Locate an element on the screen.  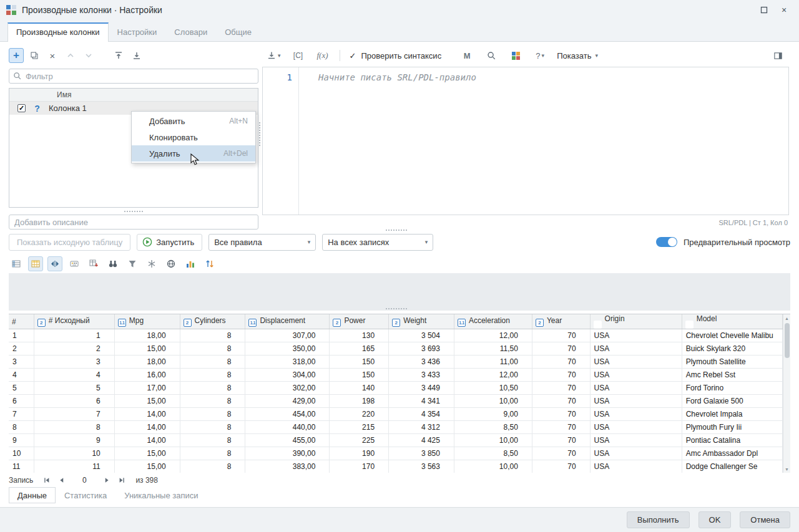
column-header: 1.1Acceleration is located at coordinates (493, 322).